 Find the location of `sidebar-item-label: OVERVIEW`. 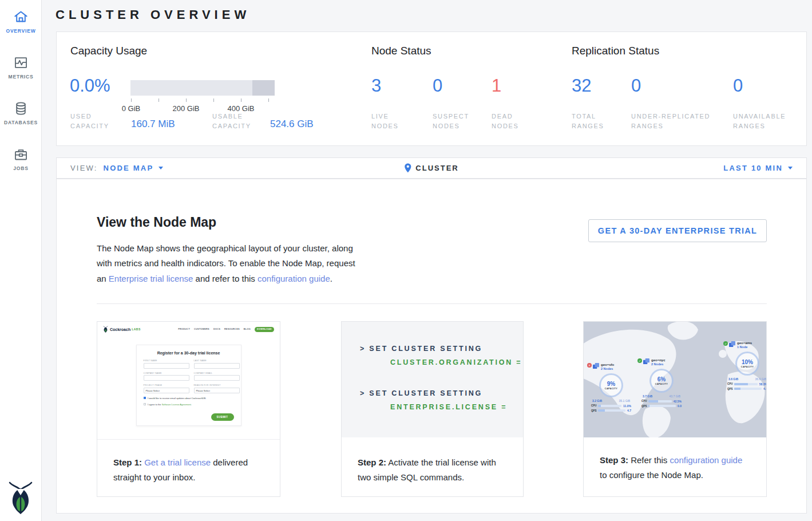

sidebar-item-label: OVERVIEW is located at coordinates (21, 31).